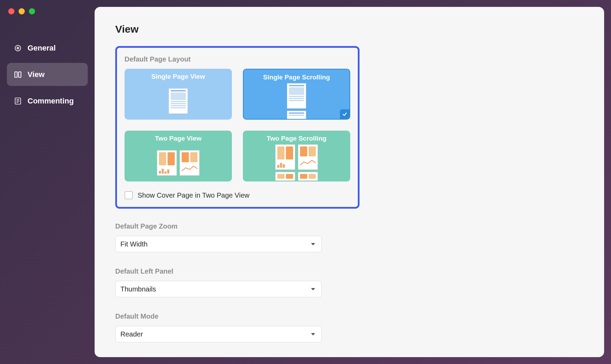 This screenshot has height=364, width=611. I want to click on gear-icon, so click(18, 48).